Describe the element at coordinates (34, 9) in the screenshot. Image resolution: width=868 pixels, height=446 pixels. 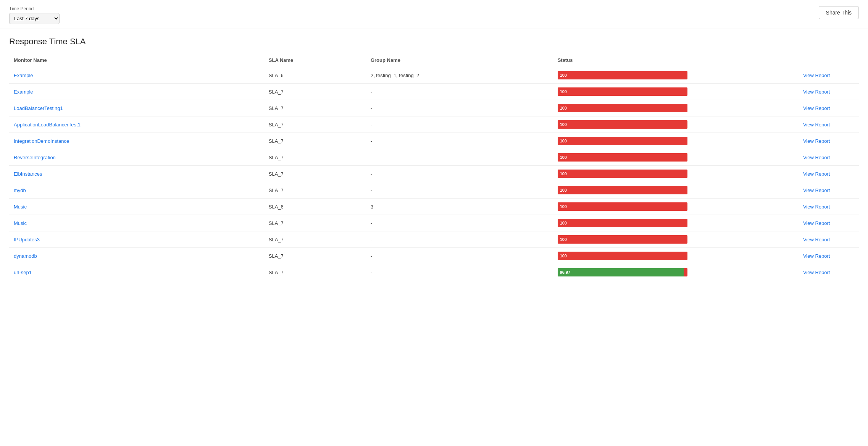
I see `time-period-label: Time Period` at that location.